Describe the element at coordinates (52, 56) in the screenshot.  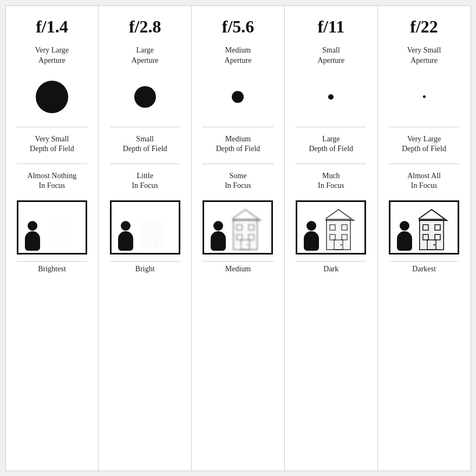
I see `aperture-label: Very LargeAperture` at that location.